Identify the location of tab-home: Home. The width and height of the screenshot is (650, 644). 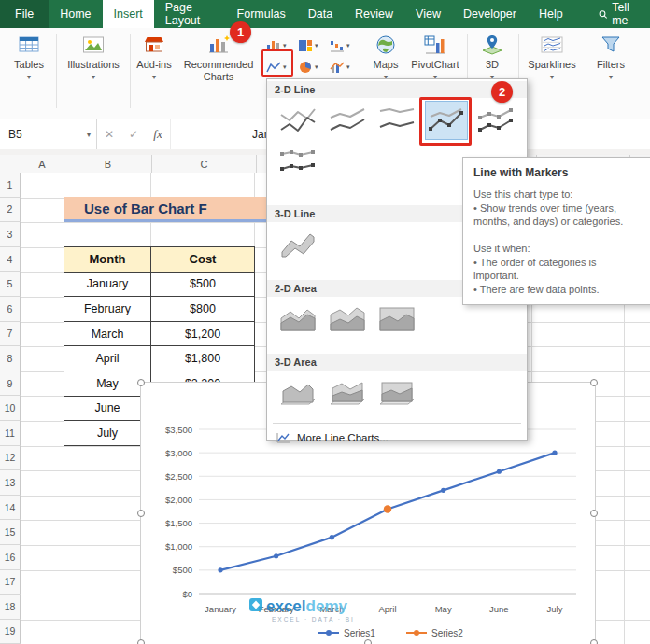
(75, 14).